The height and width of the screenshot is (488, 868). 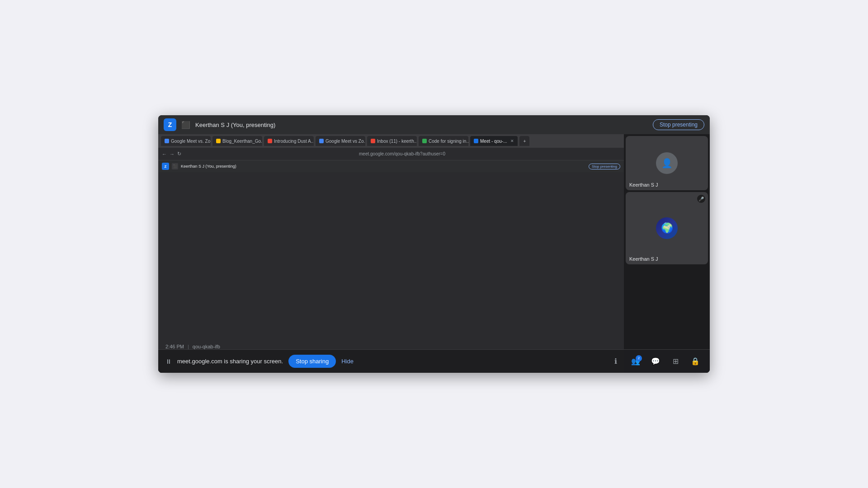 What do you see at coordinates (494, 141) in the screenshot?
I see `tab-label-7: Meet - qou-...` at bounding box center [494, 141].